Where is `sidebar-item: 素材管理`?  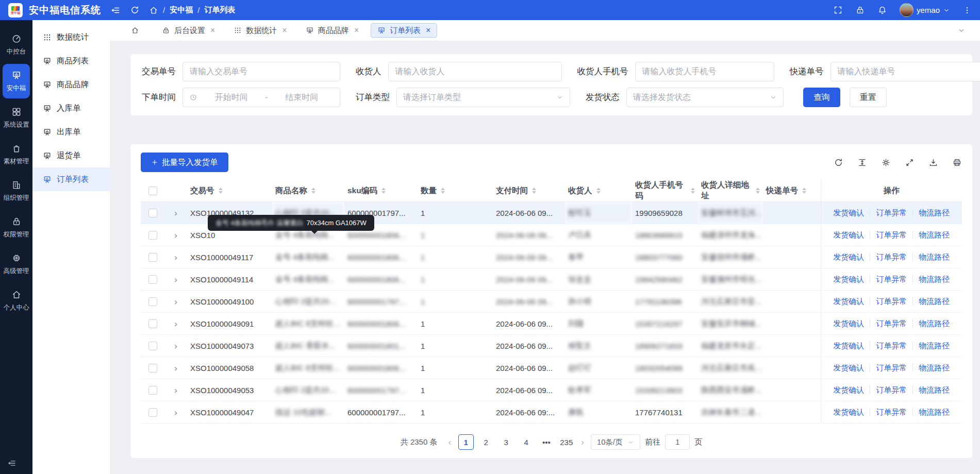 sidebar-item: 素材管理 is located at coordinates (16, 155).